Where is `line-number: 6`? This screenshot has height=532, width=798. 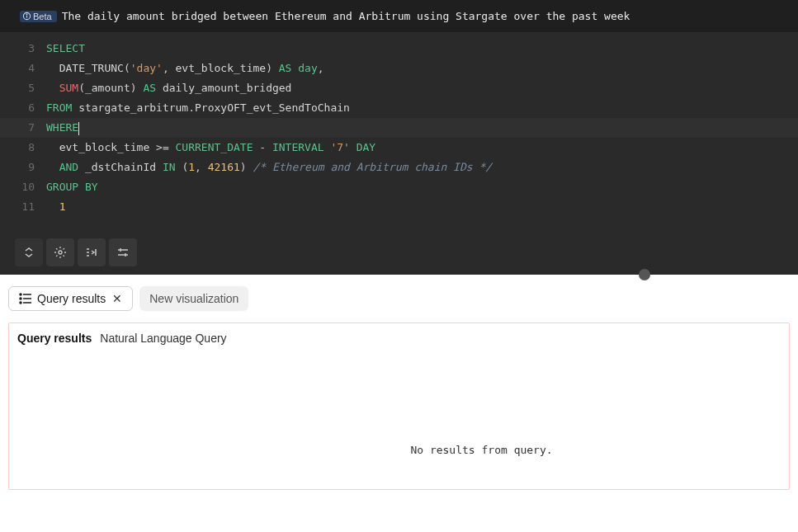
line-number: 6 is located at coordinates (23, 108).